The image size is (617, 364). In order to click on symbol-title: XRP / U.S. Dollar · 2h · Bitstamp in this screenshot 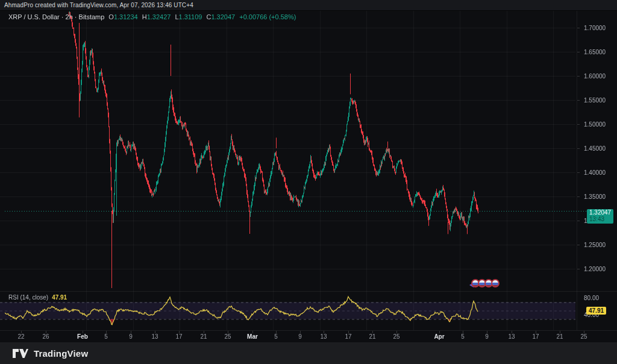, I will do `click(57, 17)`.